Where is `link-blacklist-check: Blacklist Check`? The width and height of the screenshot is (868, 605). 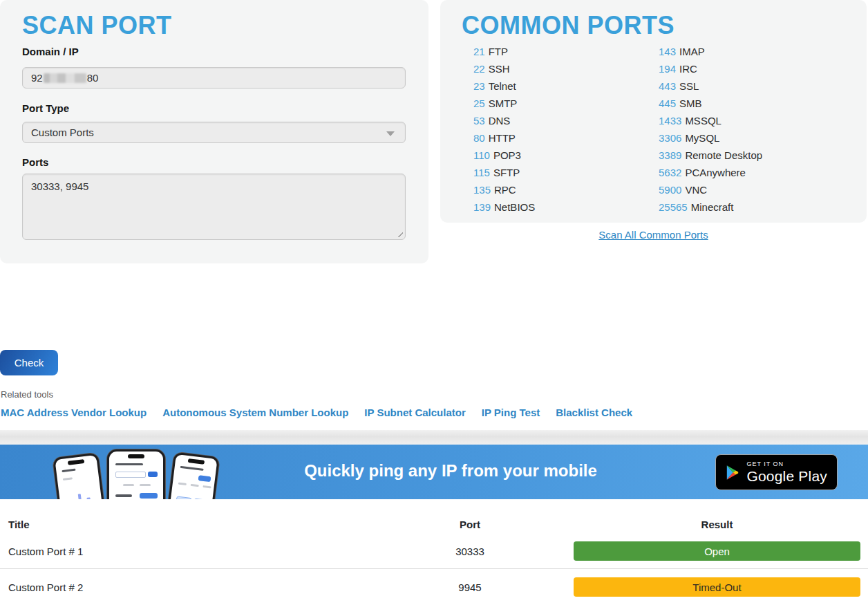
link-blacklist-check: Blacklist Check is located at coordinates (594, 412).